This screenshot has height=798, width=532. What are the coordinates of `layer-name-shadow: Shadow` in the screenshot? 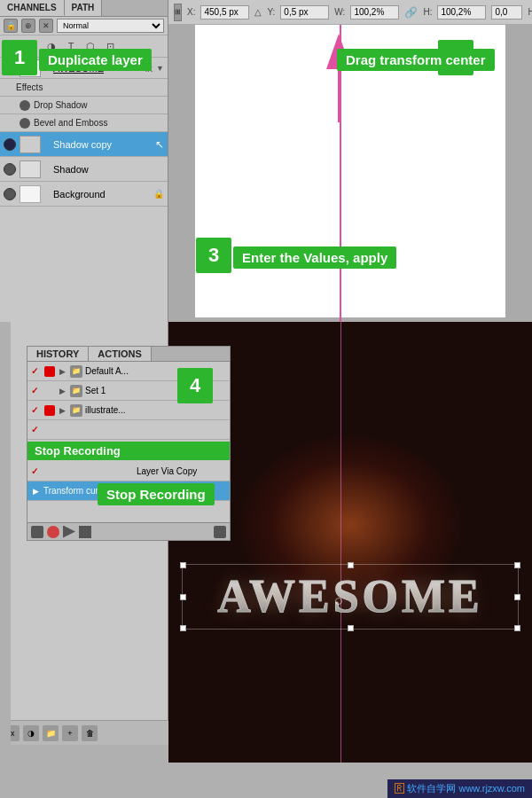 It's located at (108, 169).